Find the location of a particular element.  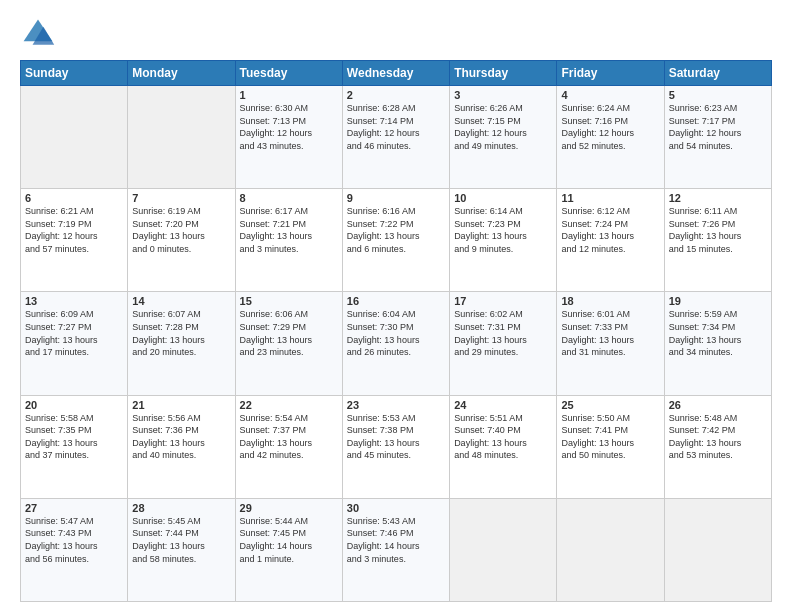

logo is located at coordinates (40, 34).